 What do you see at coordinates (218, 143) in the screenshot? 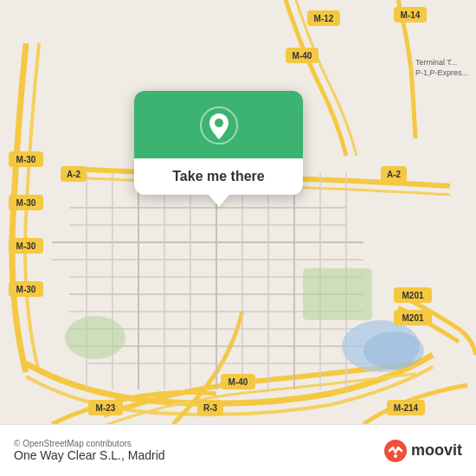
I see `popup-balloon: Take me there` at bounding box center [218, 143].